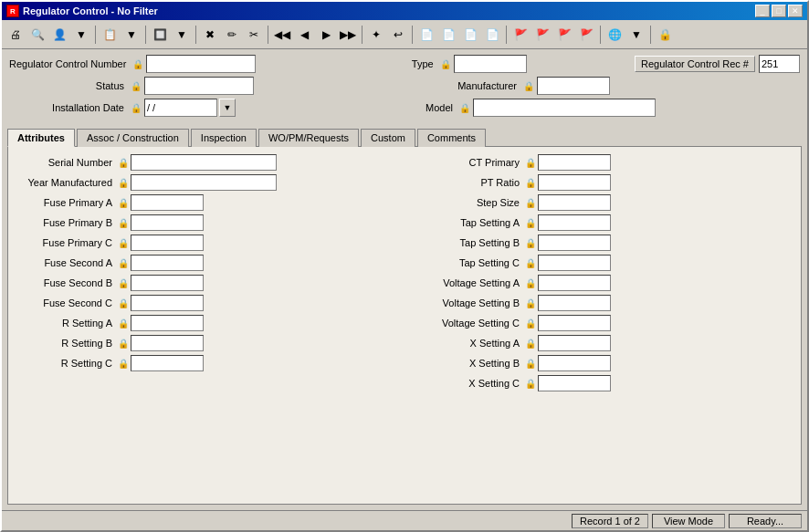 This screenshot has height=532, width=809. What do you see at coordinates (227, 108) in the screenshot?
I see `date-dropdown-button: ▼` at bounding box center [227, 108].